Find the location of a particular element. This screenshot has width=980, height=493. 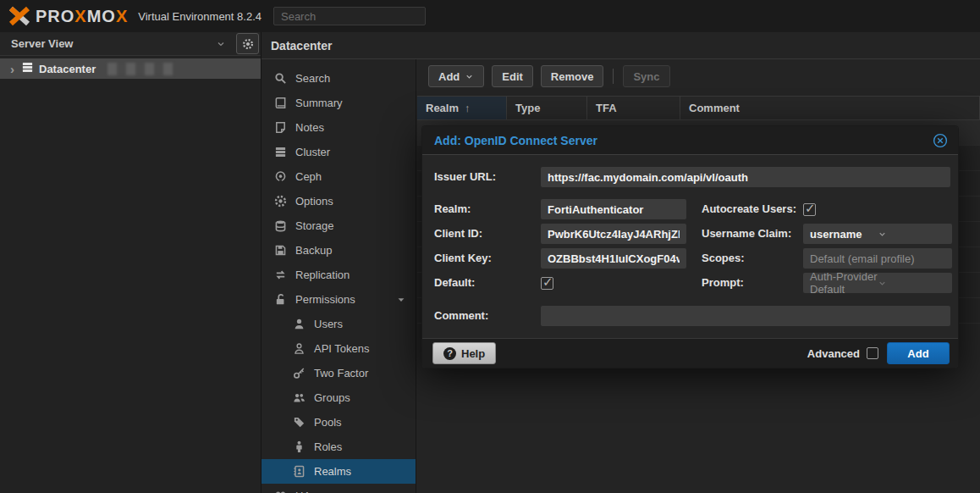

toolbar-separator is located at coordinates (613, 76).